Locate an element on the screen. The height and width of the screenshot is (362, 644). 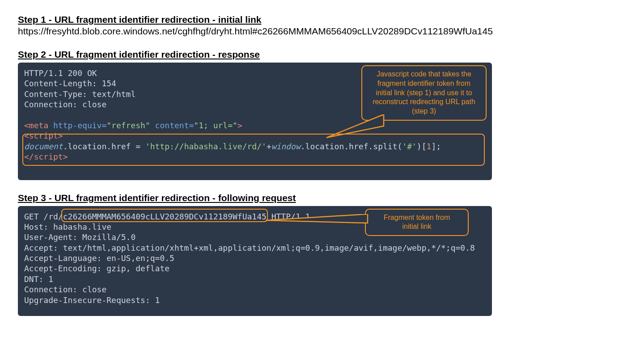
code-line: Upgrade-Insecure-Requests: 1 is located at coordinates (92, 300).